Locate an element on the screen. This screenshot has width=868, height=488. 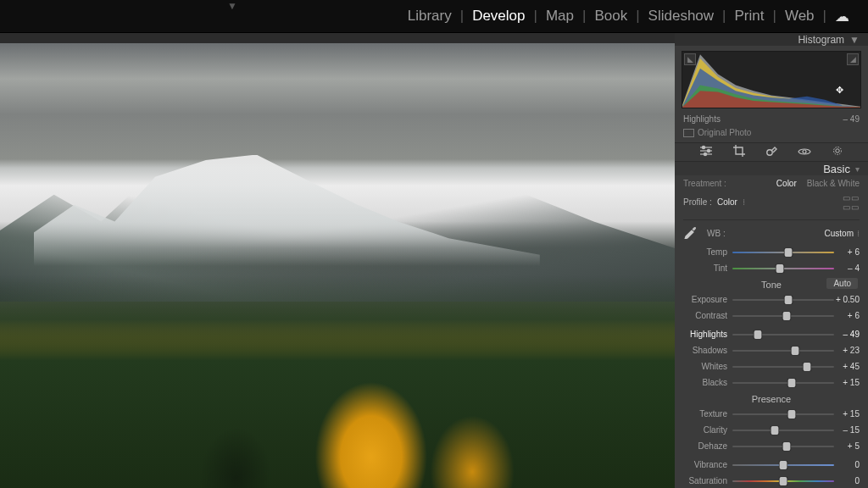
panel-collapse-top-icon: ▼ is located at coordinates (232, 6).